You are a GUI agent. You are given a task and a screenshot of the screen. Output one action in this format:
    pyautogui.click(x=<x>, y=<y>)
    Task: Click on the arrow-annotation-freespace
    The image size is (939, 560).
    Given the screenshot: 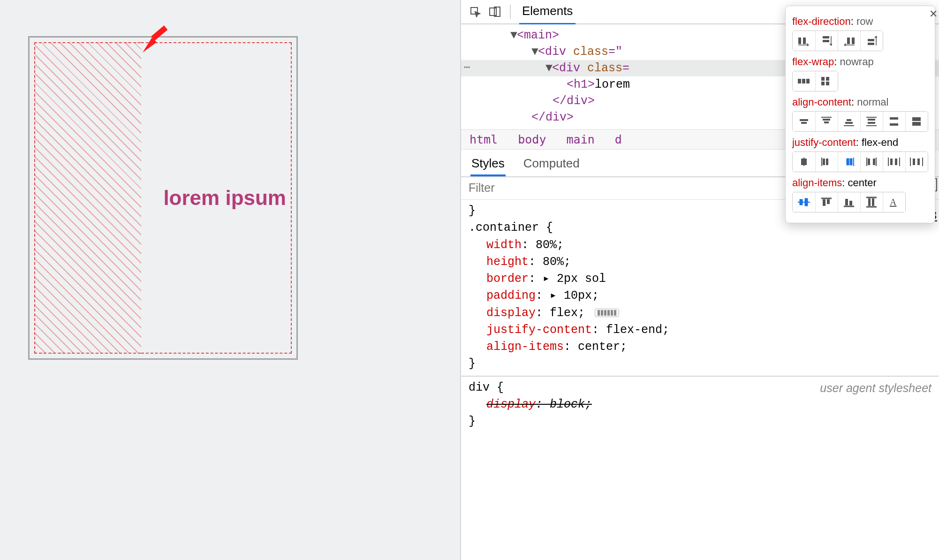 What is the action you would take?
    pyautogui.click(x=155, y=42)
    